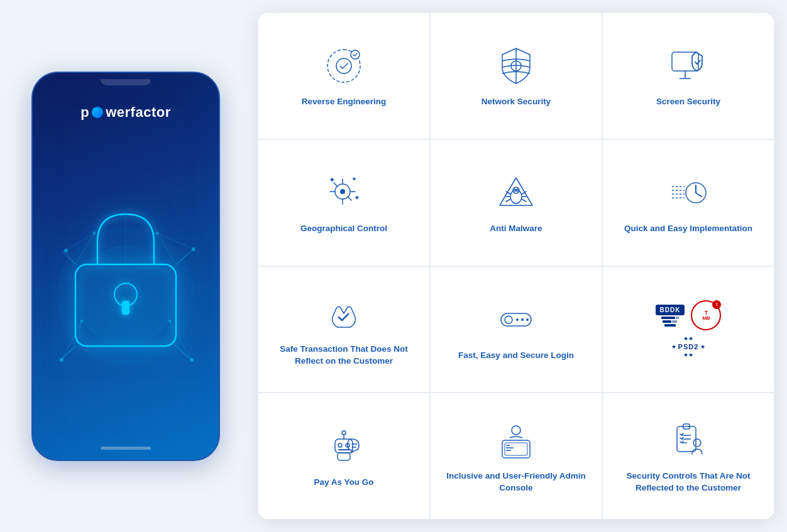  What do you see at coordinates (688, 66) in the screenshot?
I see `monitor-shield-icon` at bounding box center [688, 66].